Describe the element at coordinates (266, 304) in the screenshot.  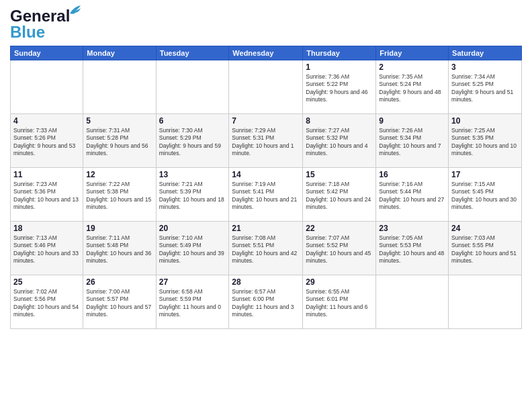
I see `day-info: Sunrise: 6:57 AM Sunset: 6:00 PM Dayligh…` at that location.